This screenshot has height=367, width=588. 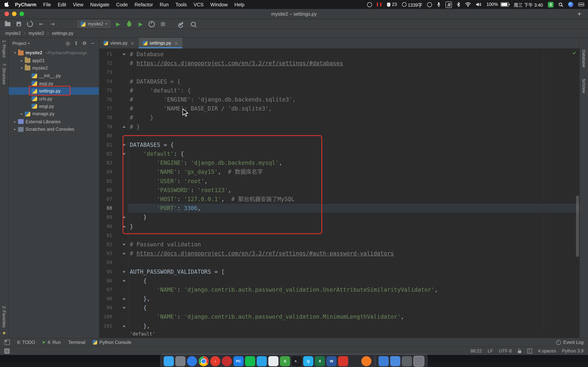 I want to click on gutter: 86, so click(x=114, y=190).